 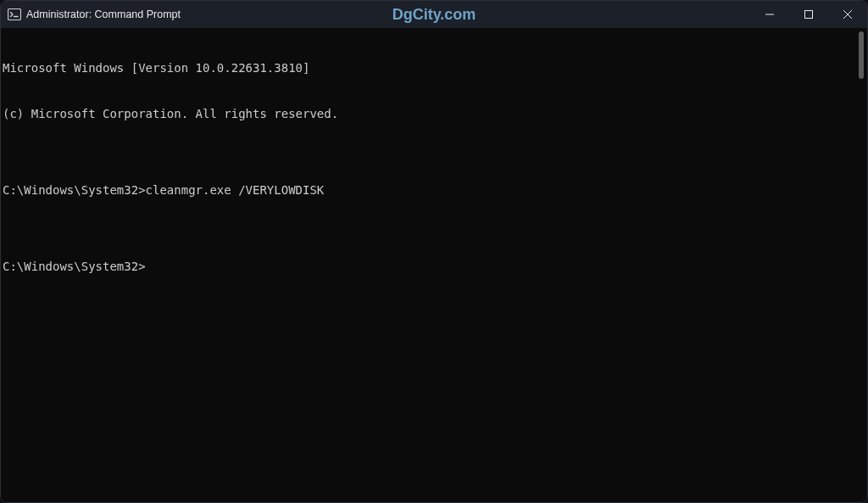 What do you see at coordinates (428, 68) in the screenshot?
I see `terminal-line: Microsoft Windows [Version 10.0.22631.38…` at bounding box center [428, 68].